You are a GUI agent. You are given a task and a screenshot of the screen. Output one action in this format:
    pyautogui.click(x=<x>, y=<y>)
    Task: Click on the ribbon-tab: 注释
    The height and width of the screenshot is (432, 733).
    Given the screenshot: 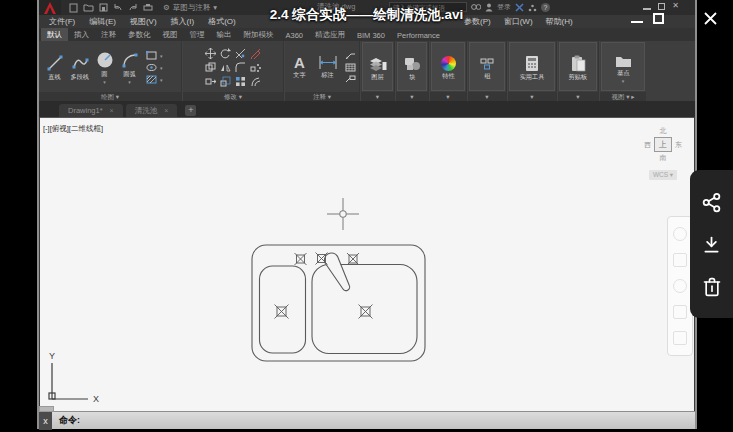 What is the action you would take?
    pyautogui.click(x=108, y=34)
    